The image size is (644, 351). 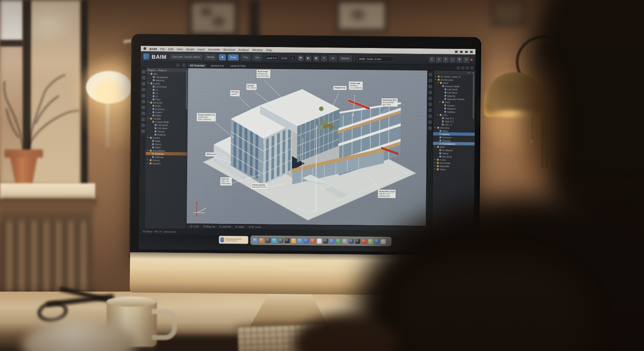 What do you see at coordinates (333, 58) in the screenshot?
I see `toolbar-button-3d: 3D` at bounding box center [333, 58].